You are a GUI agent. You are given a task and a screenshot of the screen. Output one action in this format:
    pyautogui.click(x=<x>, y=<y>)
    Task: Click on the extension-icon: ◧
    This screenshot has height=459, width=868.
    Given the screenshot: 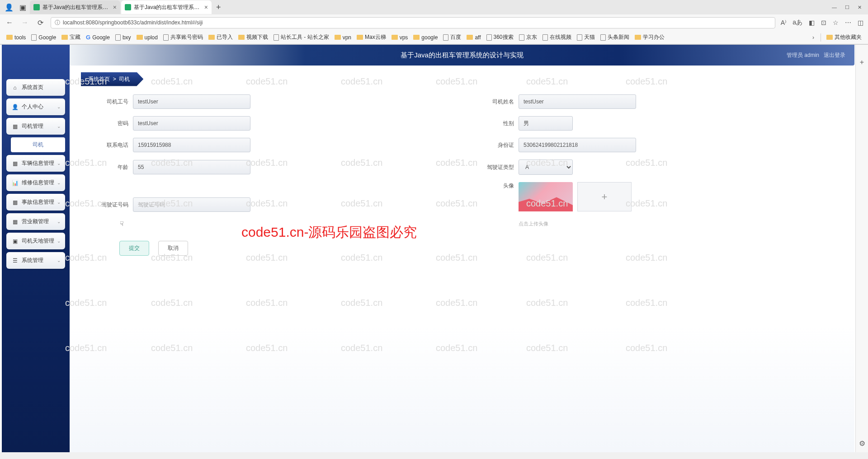 What is the action you would take?
    pyautogui.click(x=812, y=23)
    